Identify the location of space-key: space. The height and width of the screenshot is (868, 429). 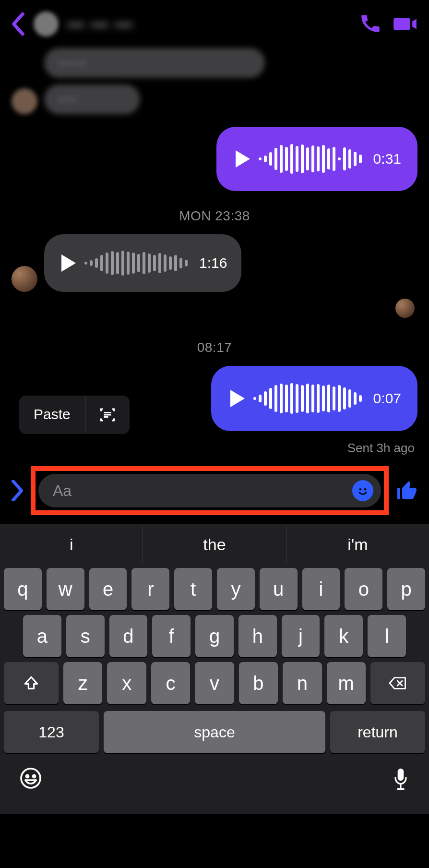
(214, 732).